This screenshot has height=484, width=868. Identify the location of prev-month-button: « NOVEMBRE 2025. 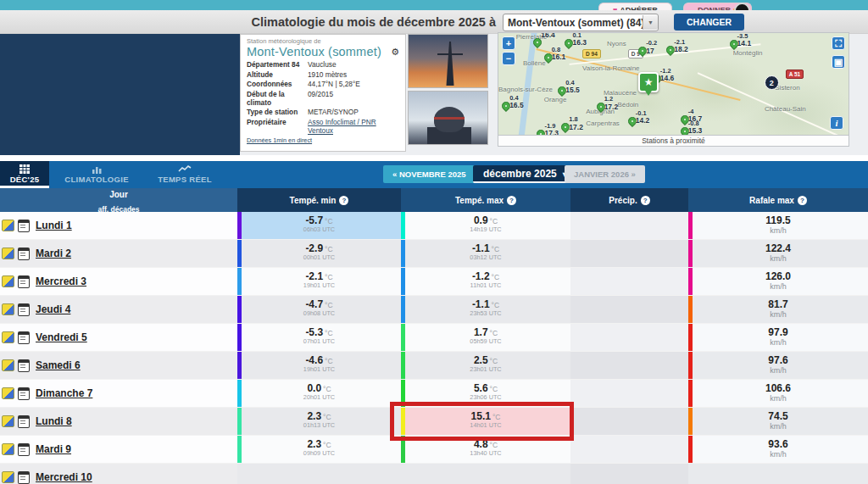
(429, 175).